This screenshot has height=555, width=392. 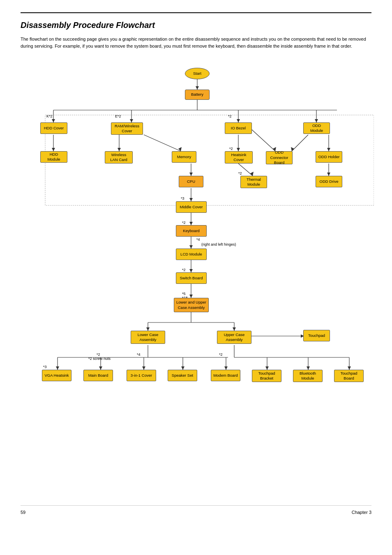 What do you see at coordinates (308, 376) in the screenshot?
I see `bluetooth-module-node: Bluetooth Module` at bounding box center [308, 376].